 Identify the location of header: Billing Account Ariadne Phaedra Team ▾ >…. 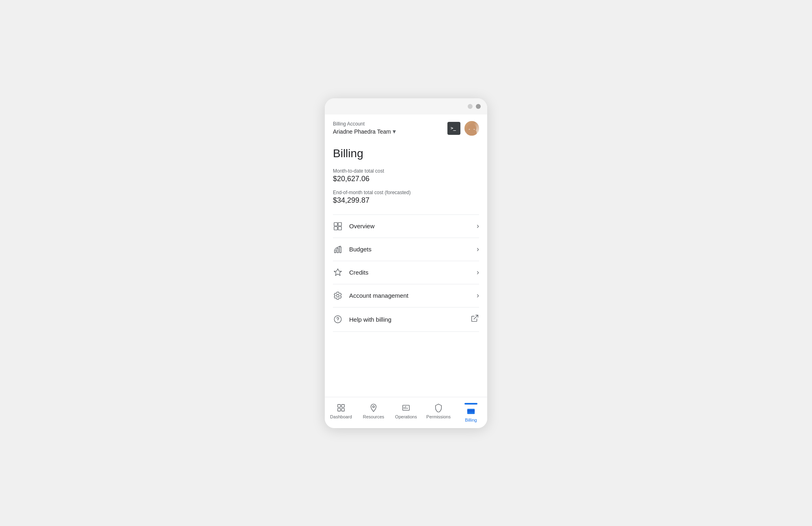
(406, 128).